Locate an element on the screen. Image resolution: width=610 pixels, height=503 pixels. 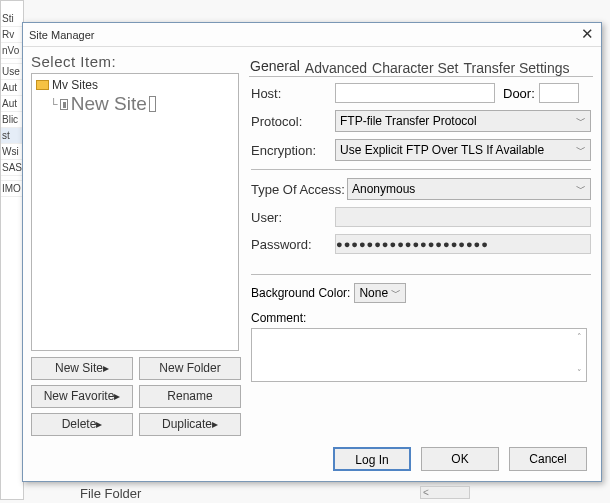
access-label: Type Of Access: is located at coordinates (299, 190).